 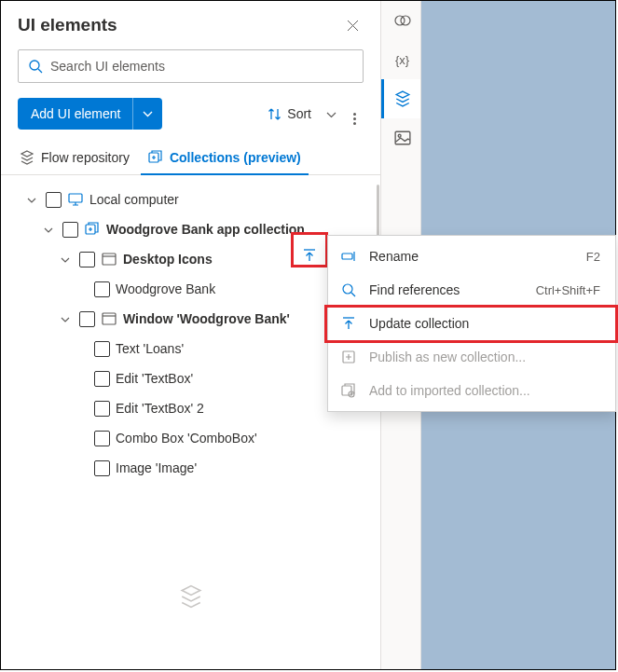 I want to click on menu-shortcut: Ctrl+Shift+F, so click(x=569, y=291).